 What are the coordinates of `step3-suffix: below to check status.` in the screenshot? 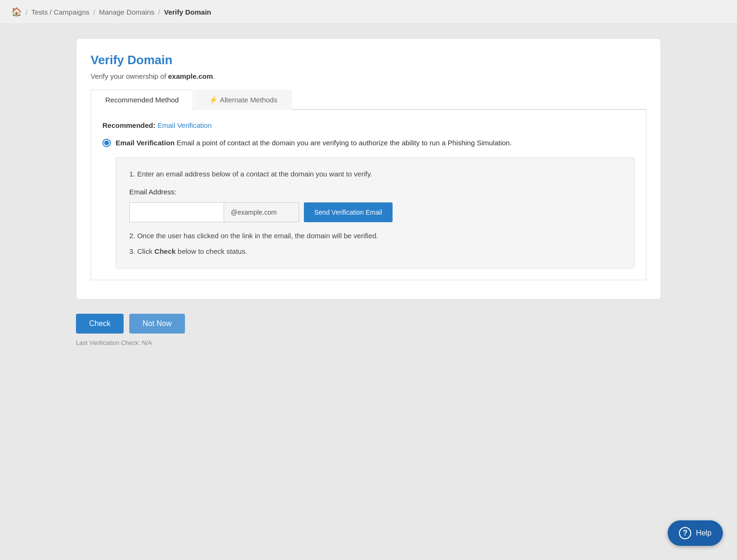 It's located at (211, 251).